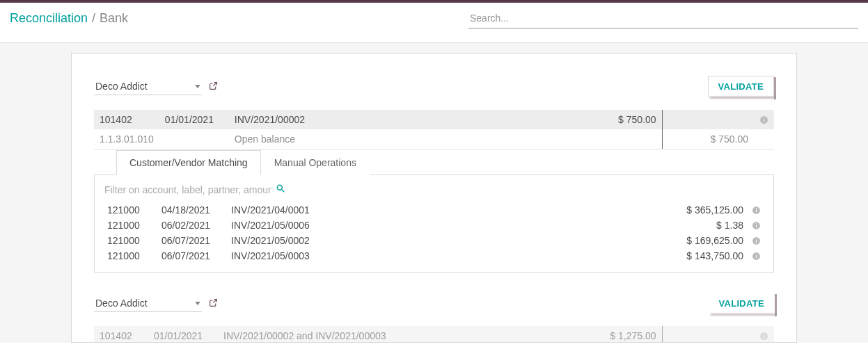 This screenshot has width=868, height=349. I want to click on cell-amount: $ 1,275.00, so click(624, 334).